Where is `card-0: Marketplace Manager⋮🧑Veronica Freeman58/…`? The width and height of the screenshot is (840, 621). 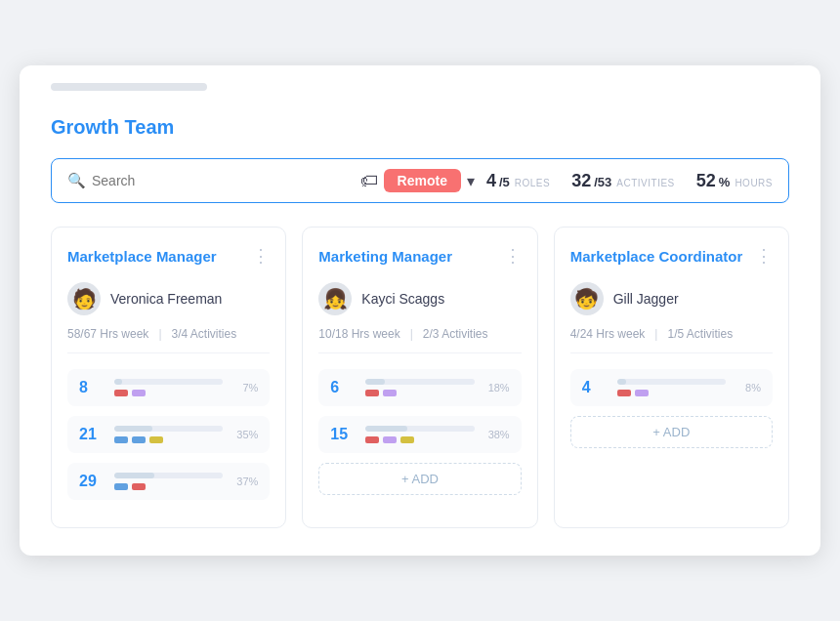
card-0: Marketplace Manager⋮🧑Veronica Freeman58/… is located at coordinates (168, 377).